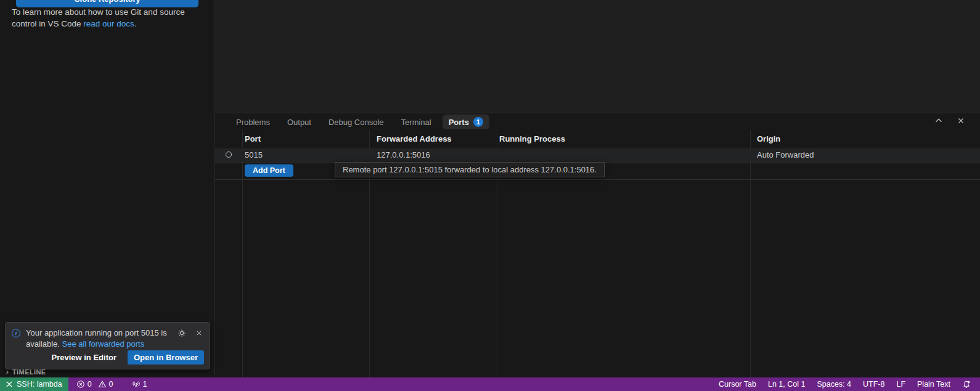  Describe the element at coordinates (786, 384) in the screenshot. I see `cursor-position-indicator: Ln 1, Col 1` at that location.